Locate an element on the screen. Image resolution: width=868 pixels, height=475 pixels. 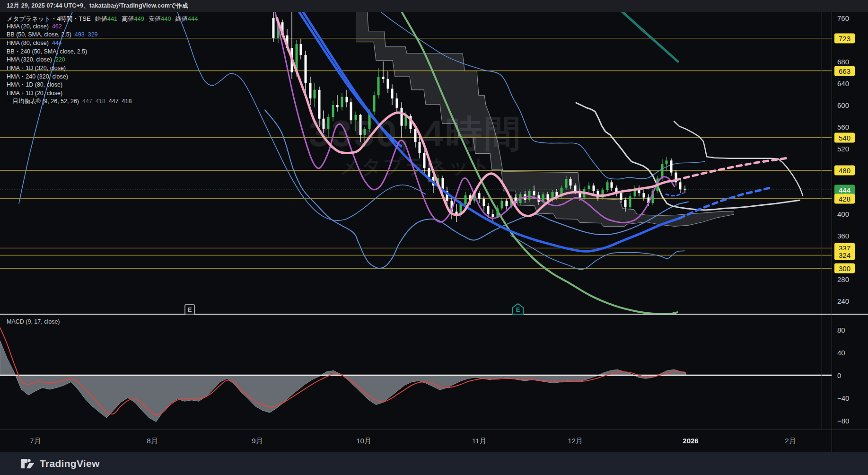
ohlc-pair: 終値444 is located at coordinates (187, 19).